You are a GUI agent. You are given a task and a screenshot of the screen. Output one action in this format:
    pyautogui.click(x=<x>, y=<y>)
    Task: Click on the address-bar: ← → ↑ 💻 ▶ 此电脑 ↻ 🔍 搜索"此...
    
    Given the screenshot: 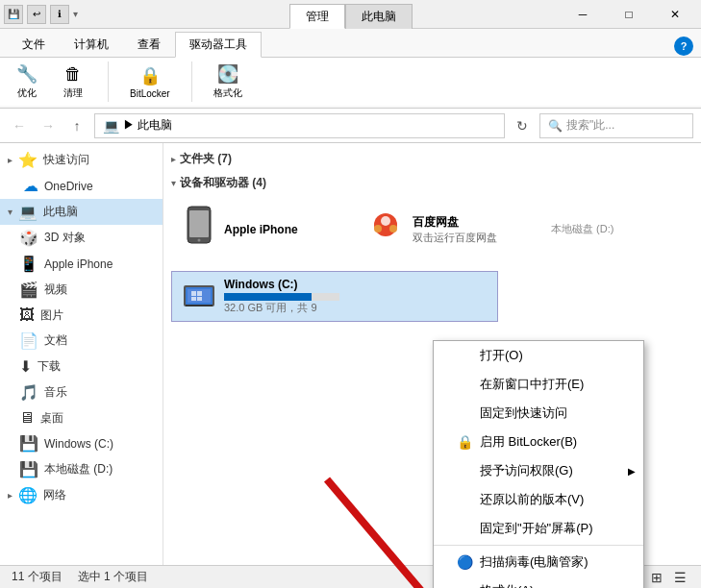 What is the action you would take?
    pyautogui.click(x=350, y=126)
    